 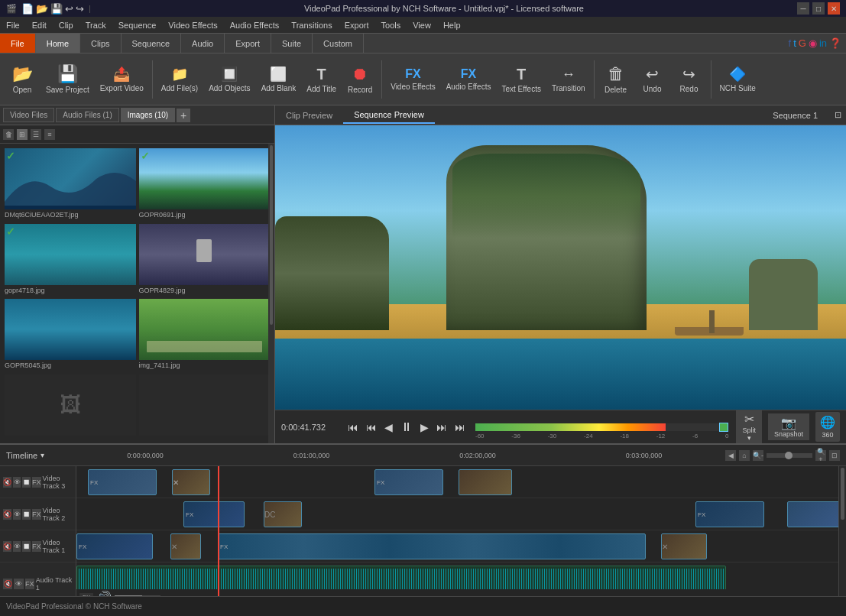 What do you see at coordinates (70, 185) in the screenshot?
I see `media-item: ✓ DMqt6CiUEAAO2ET.jpg` at bounding box center [70, 185].